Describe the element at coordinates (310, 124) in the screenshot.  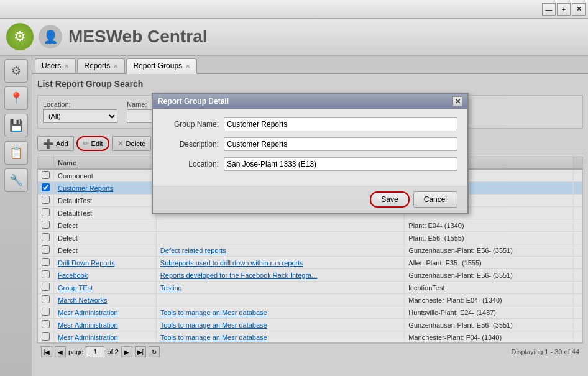
I see `group-name-field: Group Name:` at that location.